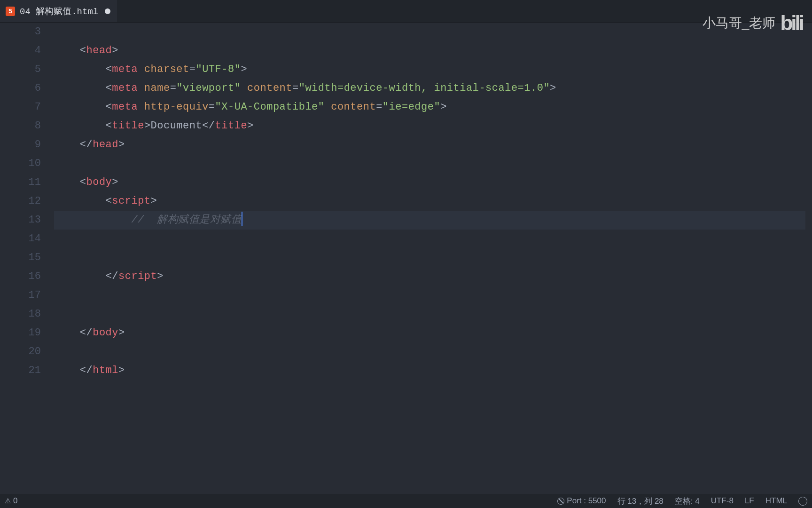  What do you see at coordinates (433, 371) in the screenshot?
I see `code-line: </html>` at bounding box center [433, 371].